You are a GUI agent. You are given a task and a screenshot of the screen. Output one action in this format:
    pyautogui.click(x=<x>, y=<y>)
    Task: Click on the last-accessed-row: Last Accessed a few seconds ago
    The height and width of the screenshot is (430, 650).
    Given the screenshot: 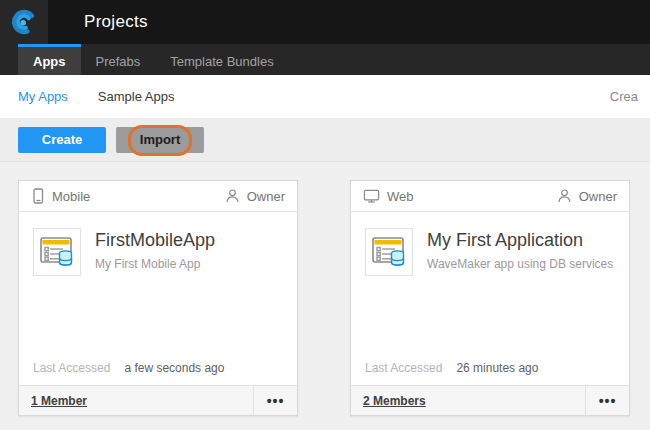 What is the action you would take?
    pyautogui.click(x=158, y=373)
    